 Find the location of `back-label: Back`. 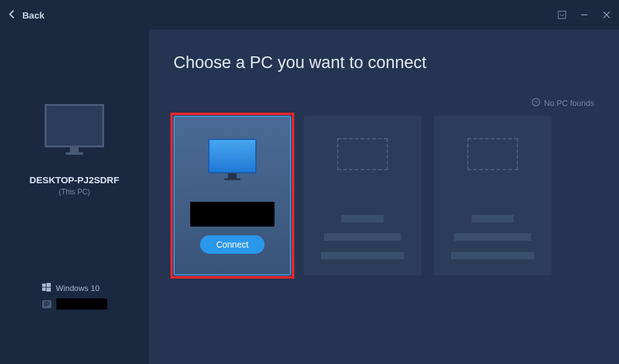

back-label: Back is located at coordinates (33, 15).